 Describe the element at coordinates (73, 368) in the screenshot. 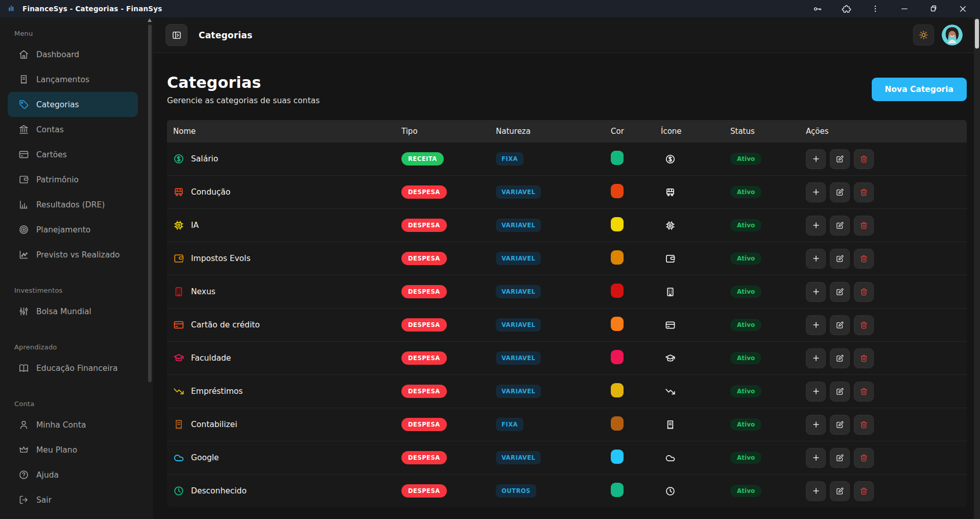

I see `sidebar-item-educacao-financeira: Educação Financeira` at that location.